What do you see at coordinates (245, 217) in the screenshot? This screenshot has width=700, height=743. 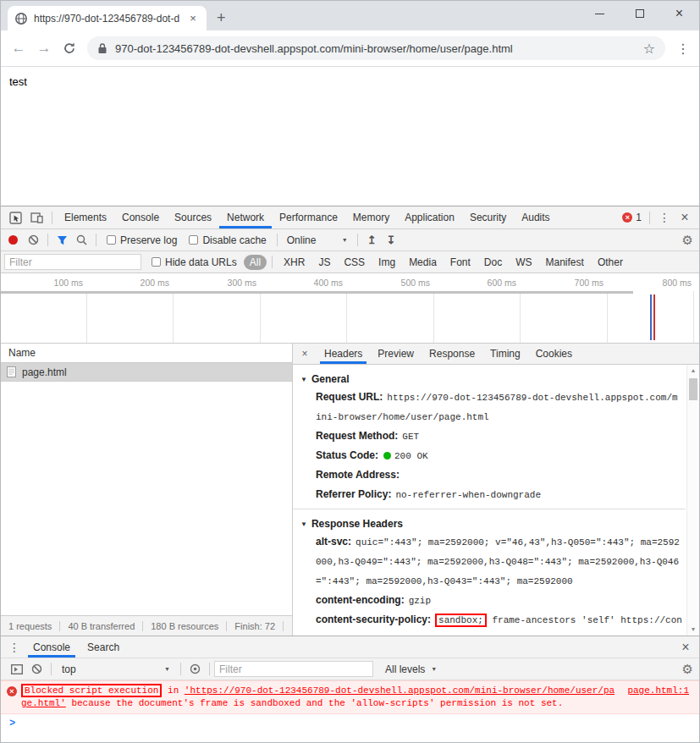 I see `tab-network: Network` at bounding box center [245, 217].